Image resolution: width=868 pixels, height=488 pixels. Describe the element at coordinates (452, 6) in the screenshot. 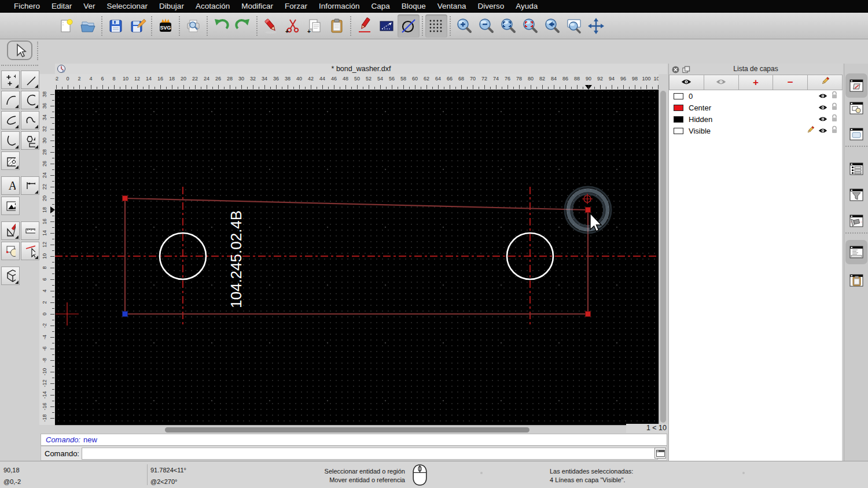

I see `menu-ventana: Ventana` at that location.